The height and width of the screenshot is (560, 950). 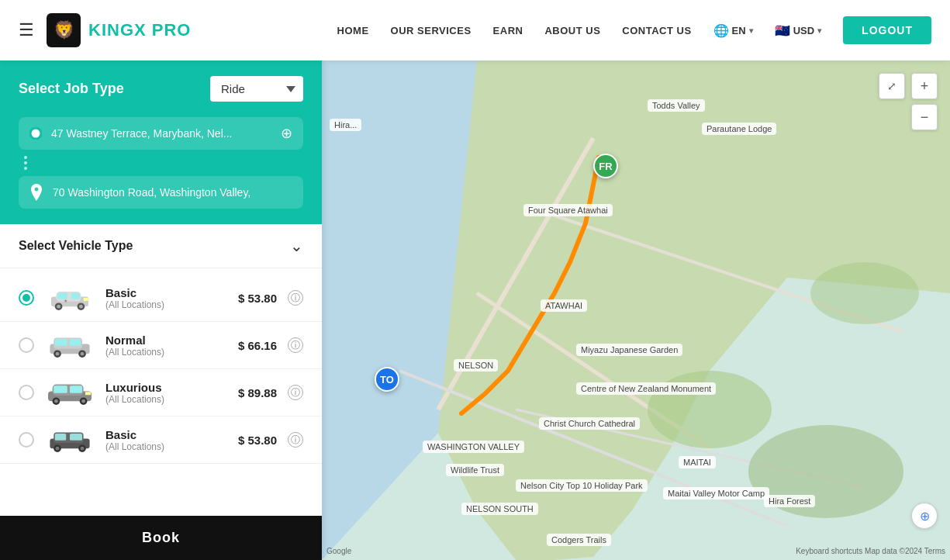 I want to click on vehicle-info-icon-luxurious: ⓘ, so click(x=295, y=392).